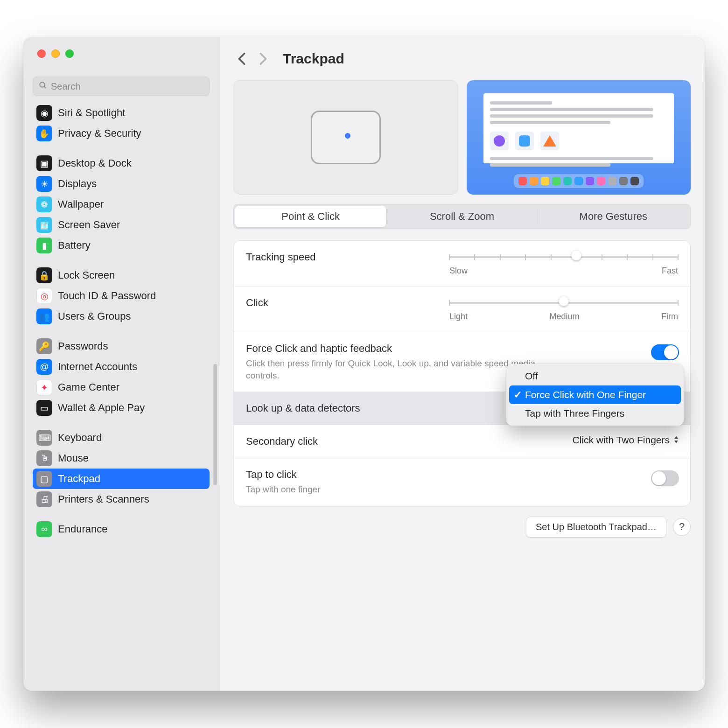 This screenshot has width=728, height=728. Describe the element at coordinates (121, 479) in the screenshot. I see `sidebar-item-trackpad: ▢Trackpad` at that location.